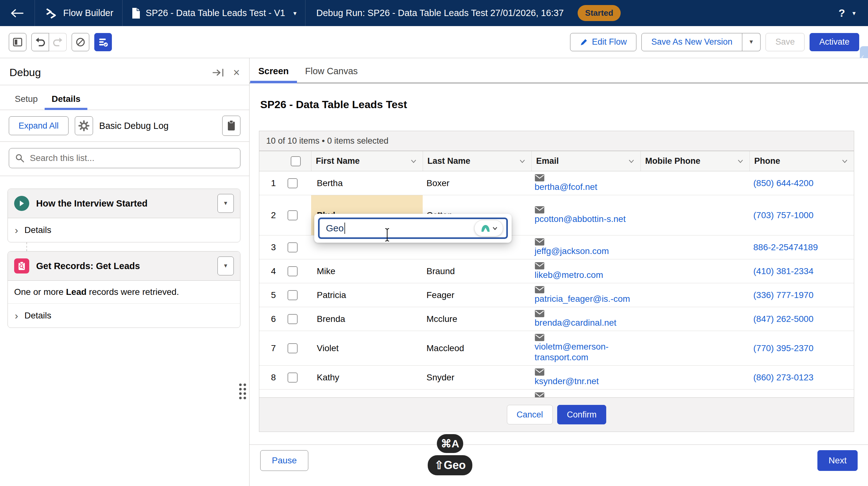 The image size is (868, 486). I want to click on caret-down-icon: ▼, so click(226, 266).